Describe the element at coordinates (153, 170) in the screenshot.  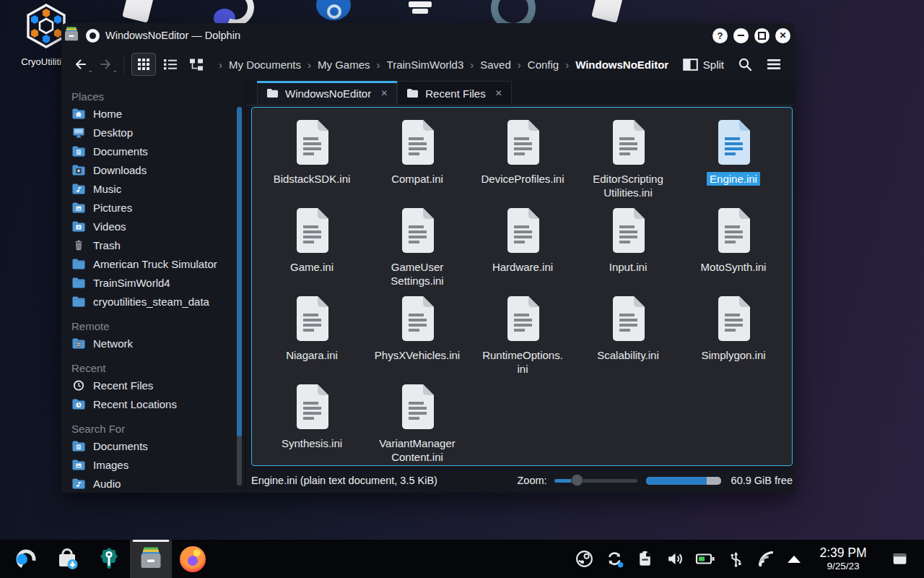
I see `sidebar-item-downloads: Downloads` at that location.